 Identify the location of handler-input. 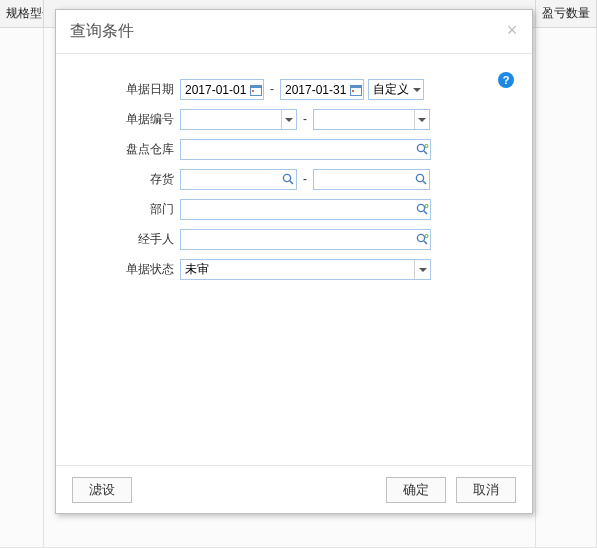
(306, 240).